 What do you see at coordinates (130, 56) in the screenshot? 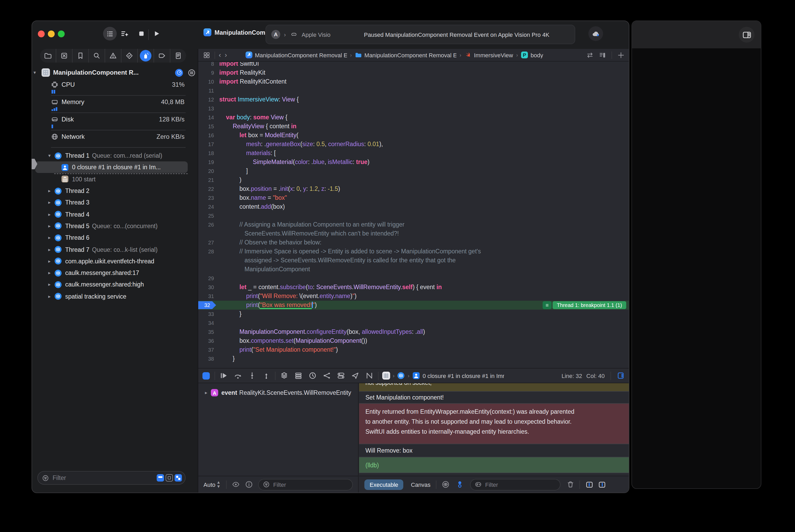
I see `navigator-tab-tests` at bounding box center [130, 56].